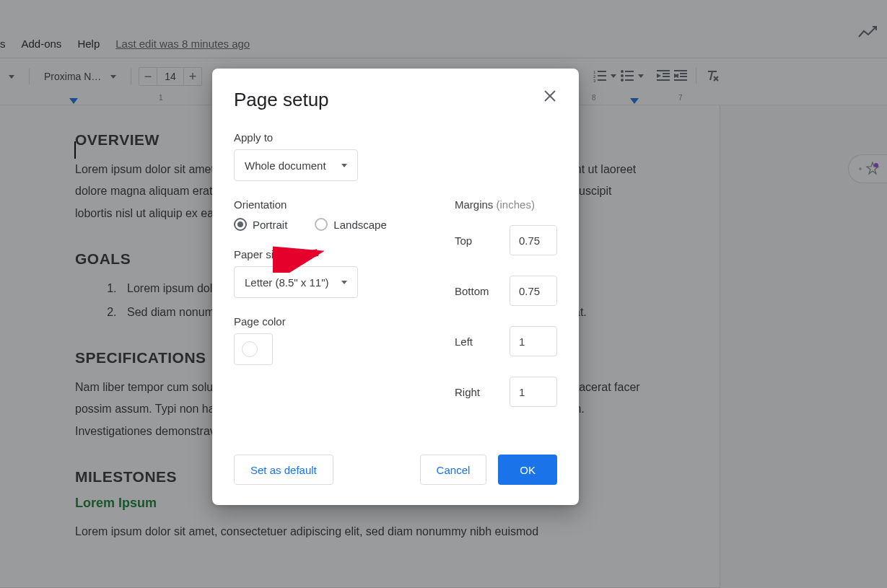 This screenshot has width=887, height=588. I want to click on apply-to-value: Whole document, so click(286, 166).